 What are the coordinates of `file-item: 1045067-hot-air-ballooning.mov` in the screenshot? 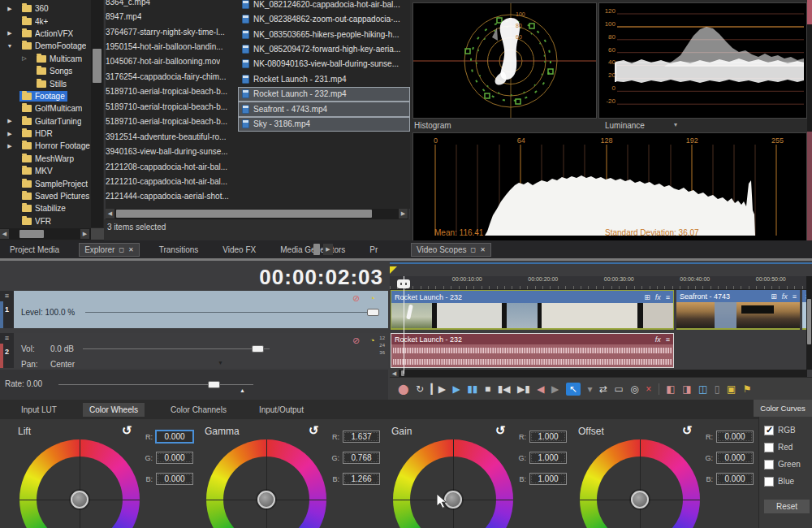 It's located at (172, 62).